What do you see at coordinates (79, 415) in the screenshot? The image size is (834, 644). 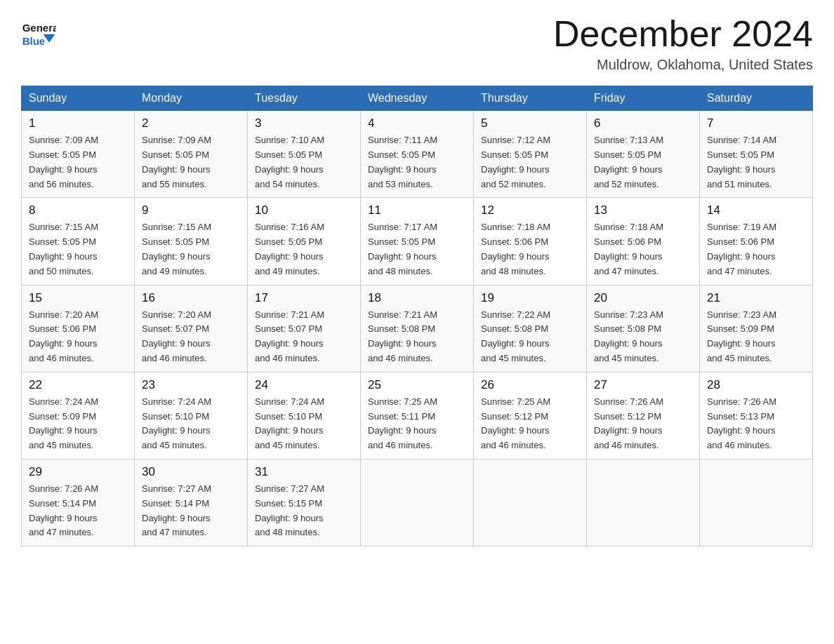 I see `calendar-cell: 22 Sunrise: 7:24 AM Sunset: 5:09 PM Dayl…` at bounding box center [79, 415].